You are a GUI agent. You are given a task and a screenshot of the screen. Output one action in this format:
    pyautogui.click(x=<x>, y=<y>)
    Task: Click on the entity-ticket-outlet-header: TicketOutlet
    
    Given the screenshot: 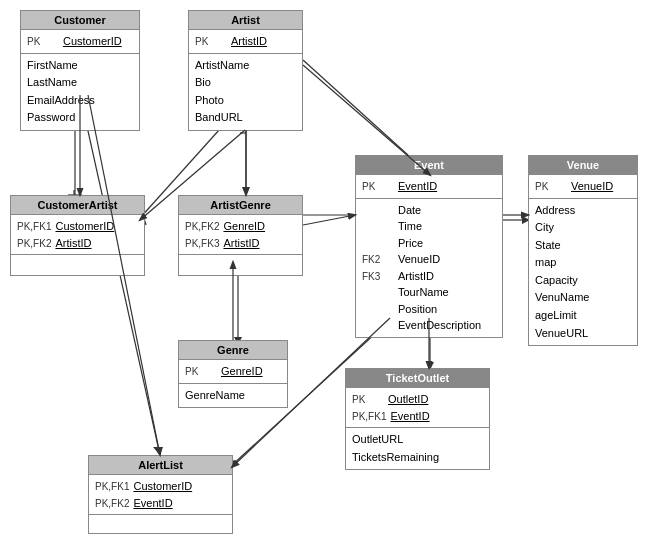 What is the action you would take?
    pyautogui.click(x=418, y=378)
    